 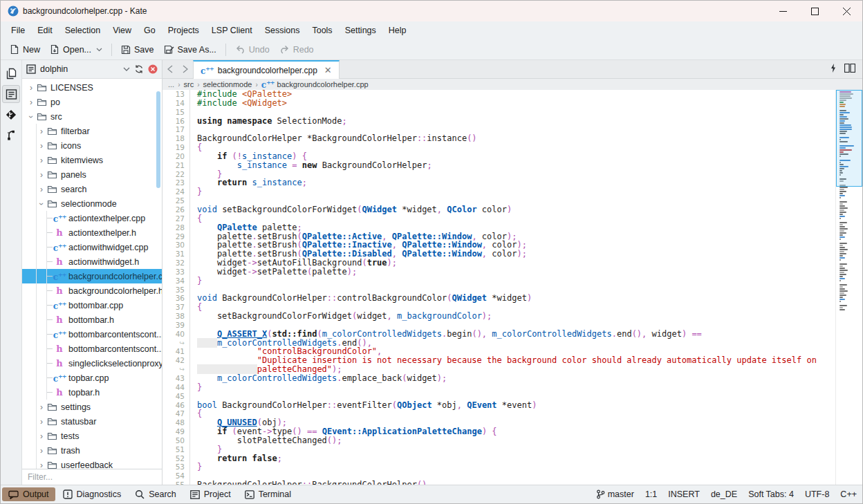 I want to click on menu-tools: Tools, so click(x=322, y=30).